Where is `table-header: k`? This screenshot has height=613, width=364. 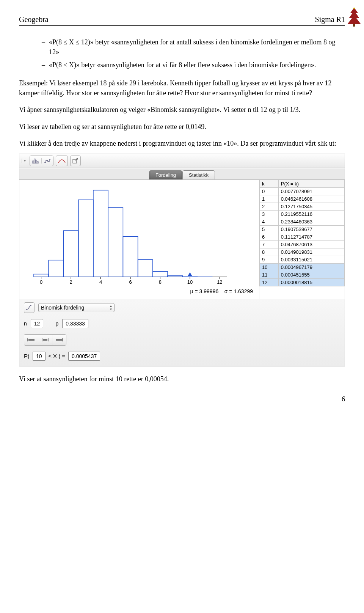 table-header: k is located at coordinates (269, 184).